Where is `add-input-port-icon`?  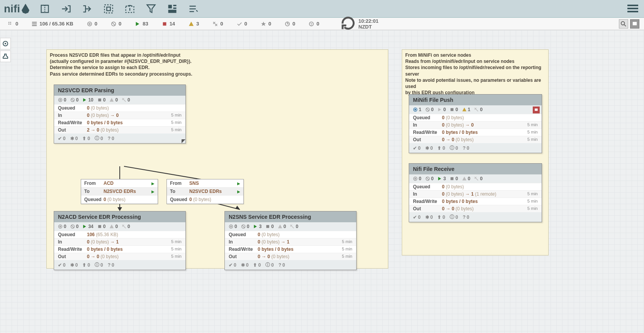
add-input-port-icon is located at coordinates (66, 9).